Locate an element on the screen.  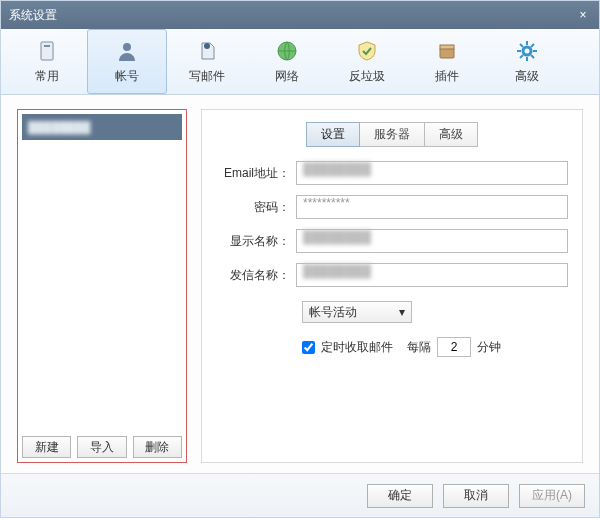
row-displayname: 显示名称： ████████ is located at coordinates (392, 241).